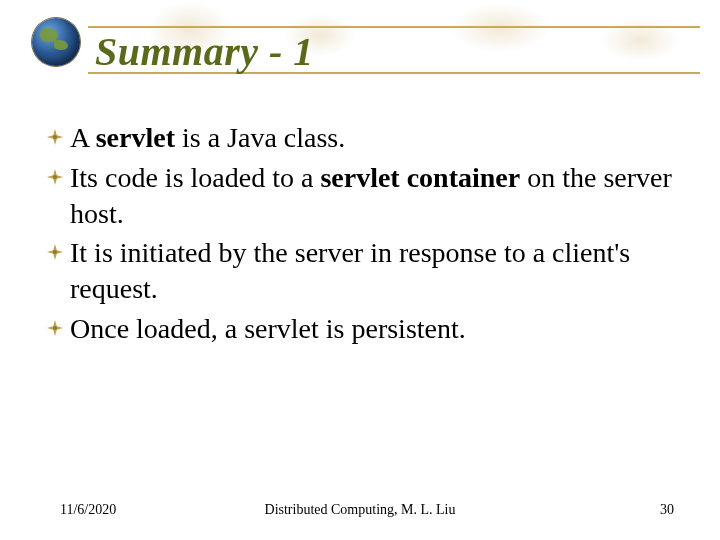  What do you see at coordinates (363, 196) in the screenshot?
I see `bullet-item: Its code is loaded to a servlet containe…` at bounding box center [363, 196].